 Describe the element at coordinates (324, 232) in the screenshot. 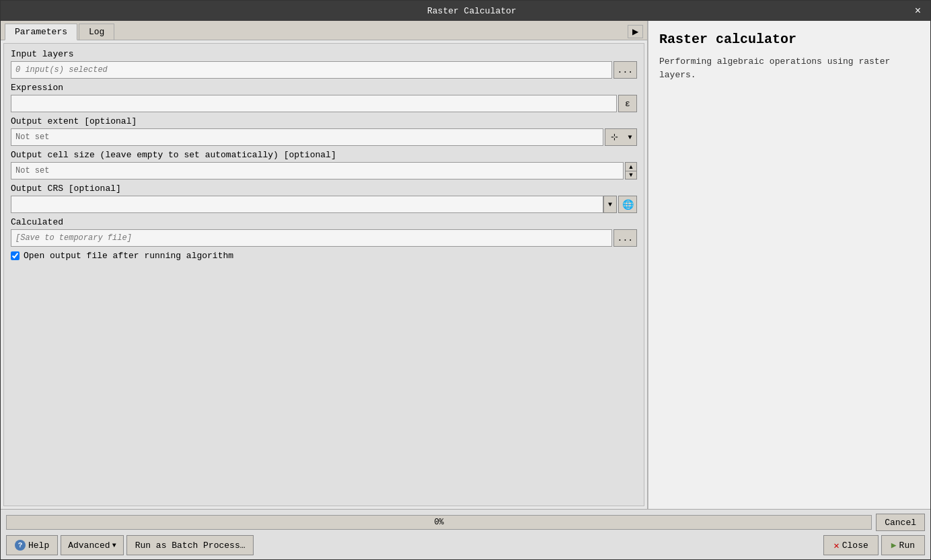

I see `calculated-group: Calculated ...` at that location.